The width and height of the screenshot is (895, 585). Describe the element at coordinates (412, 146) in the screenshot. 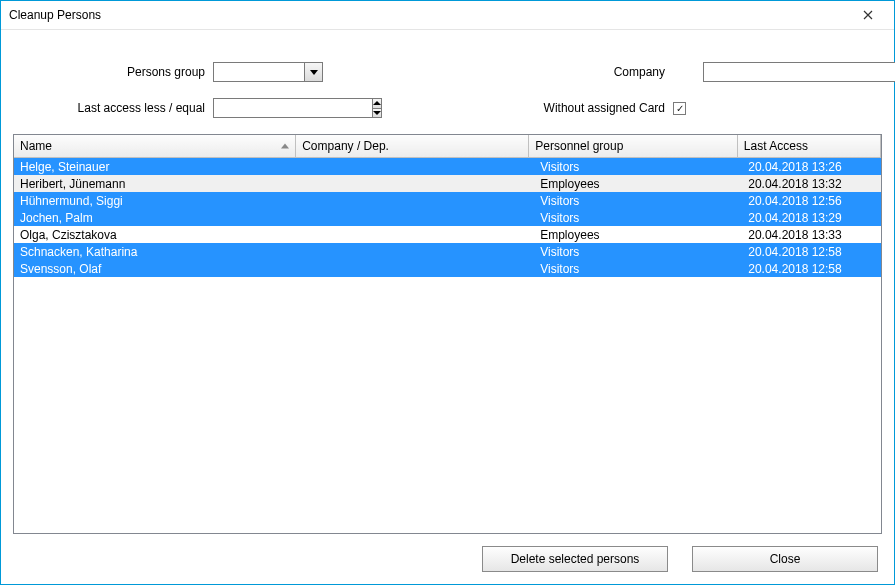

I see `column-header-company_dep: Company / Dep.` at that location.